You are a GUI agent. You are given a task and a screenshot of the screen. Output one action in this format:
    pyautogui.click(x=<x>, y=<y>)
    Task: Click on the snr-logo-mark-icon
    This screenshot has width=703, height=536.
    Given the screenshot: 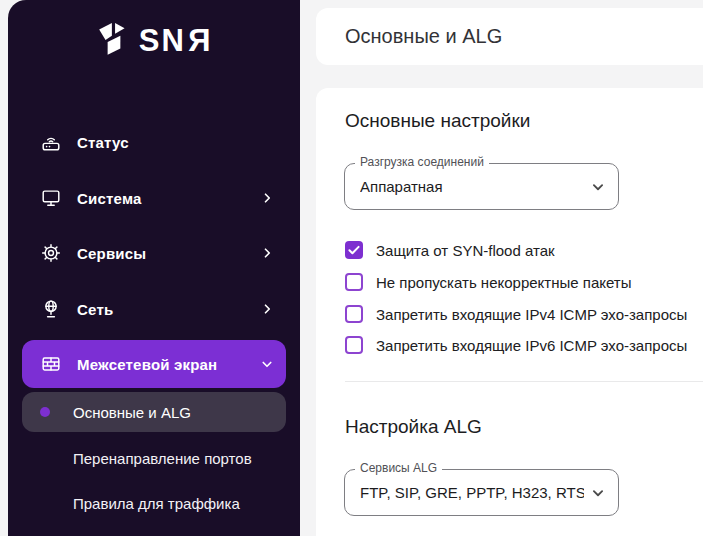 What is the action you would take?
    pyautogui.click(x=114, y=40)
    